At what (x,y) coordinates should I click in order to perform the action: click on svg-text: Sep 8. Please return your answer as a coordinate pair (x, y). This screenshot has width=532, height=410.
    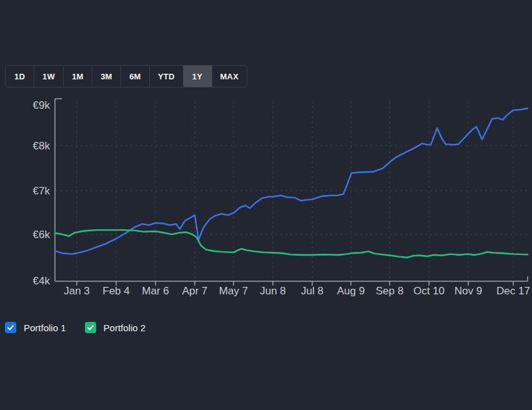
    Looking at the image, I should click on (390, 291).